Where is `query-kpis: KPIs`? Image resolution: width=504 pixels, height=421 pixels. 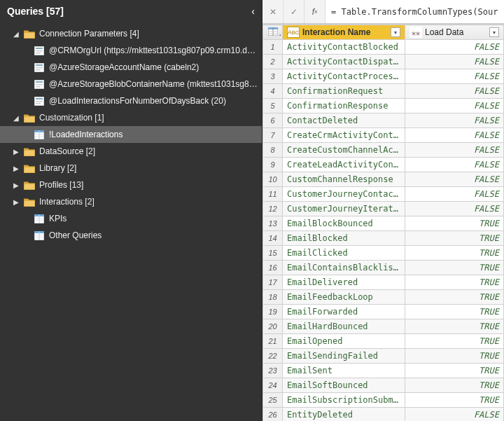
query-kpis: KPIs is located at coordinates (131, 219).